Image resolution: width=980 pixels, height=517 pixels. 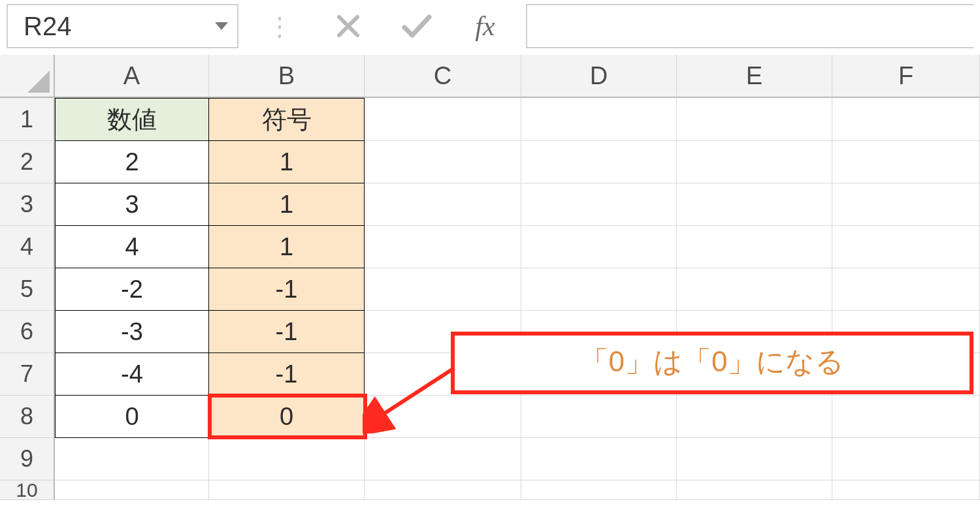 What do you see at coordinates (417, 26) in the screenshot?
I see `check-icon` at bounding box center [417, 26].